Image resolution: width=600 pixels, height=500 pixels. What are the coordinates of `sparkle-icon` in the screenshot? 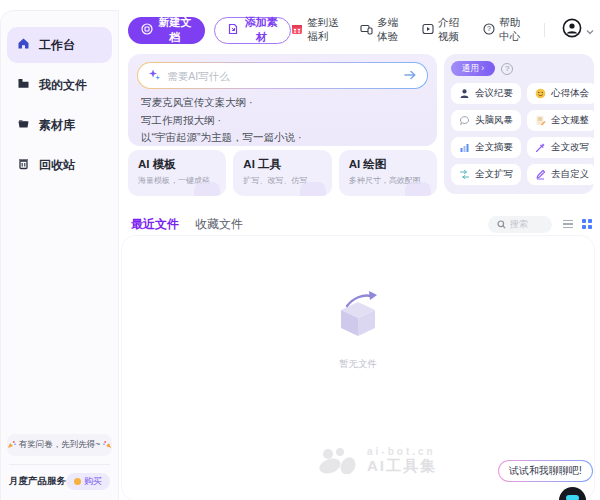 It's located at (154, 76).